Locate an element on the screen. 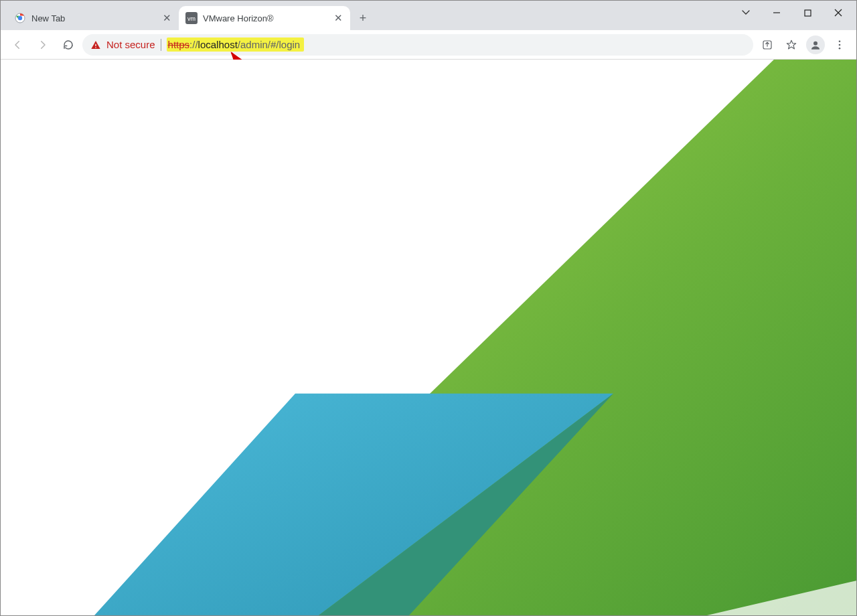 This screenshot has height=616, width=857. tab-title: New Tab is located at coordinates (94, 19).